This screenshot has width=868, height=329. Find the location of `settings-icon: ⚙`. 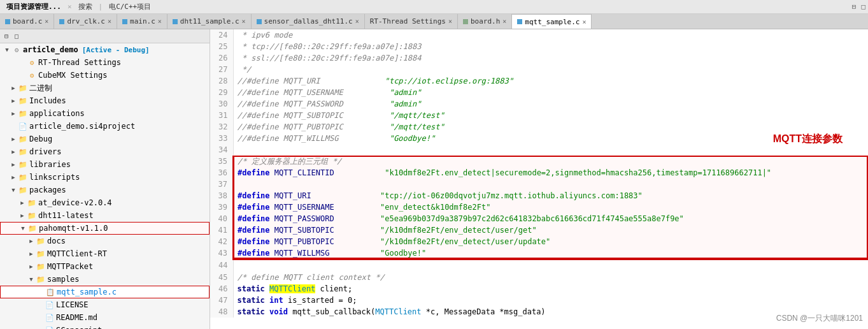

settings-icon: ⚙ is located at coordinates (32, 62).